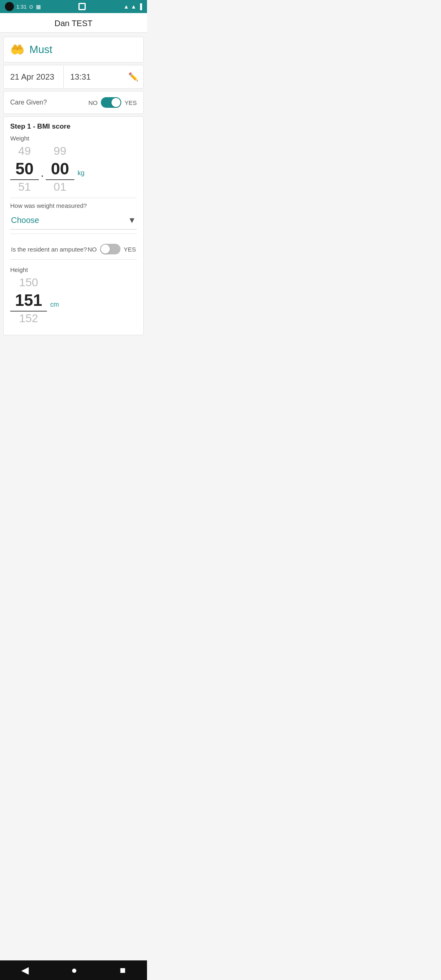 This screenshot has width=441, height=980. Describe the element at coordinates (74, 296) in the screenshot. I see `height-section: Height 150 151 152 cm` at that location.